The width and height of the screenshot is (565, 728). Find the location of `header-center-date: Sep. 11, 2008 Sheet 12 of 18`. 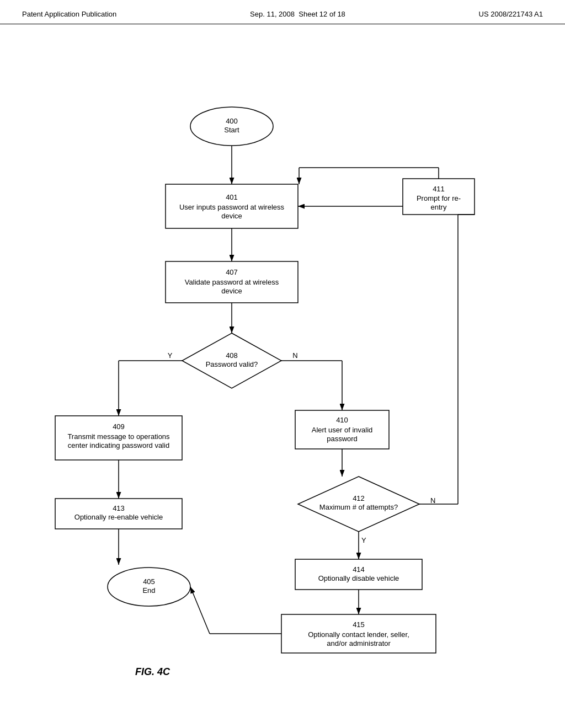

header-center-date: Sep. 11, 2008 Sheet 12 of 18 is located at coordinates (298, 14).